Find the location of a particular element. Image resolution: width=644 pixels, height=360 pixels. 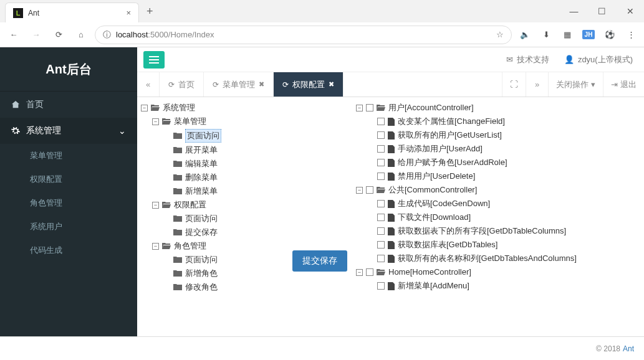

tree-row: 新增菜单[AddMenu] is located at coordinates (498, 286).